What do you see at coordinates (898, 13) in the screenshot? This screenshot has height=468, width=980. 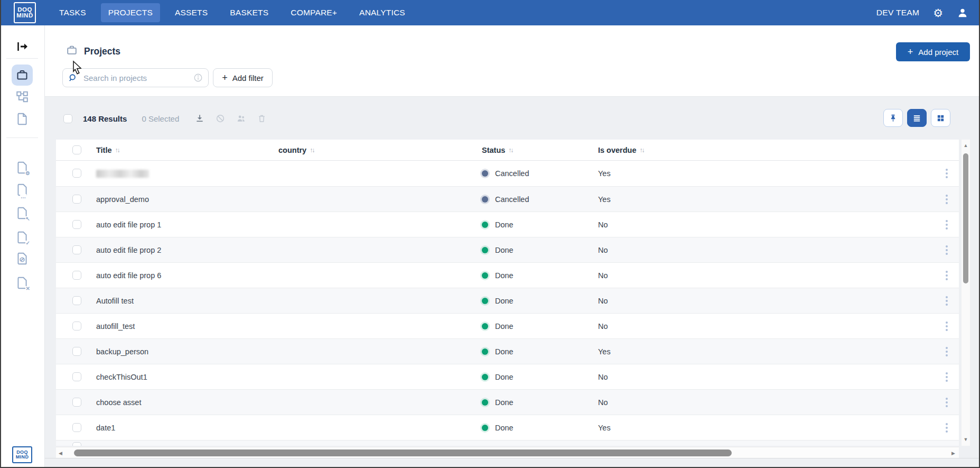 I see `team-name: DEV TEAM` at bounding box center [898, 13].